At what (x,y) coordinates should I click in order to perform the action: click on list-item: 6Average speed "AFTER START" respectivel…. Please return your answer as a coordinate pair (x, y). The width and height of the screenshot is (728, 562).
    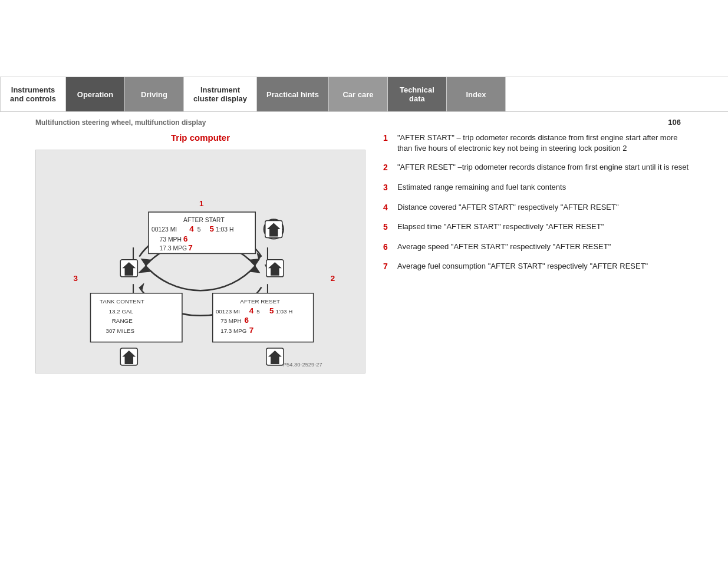
    Looking at the image, I should click on (538, 247).